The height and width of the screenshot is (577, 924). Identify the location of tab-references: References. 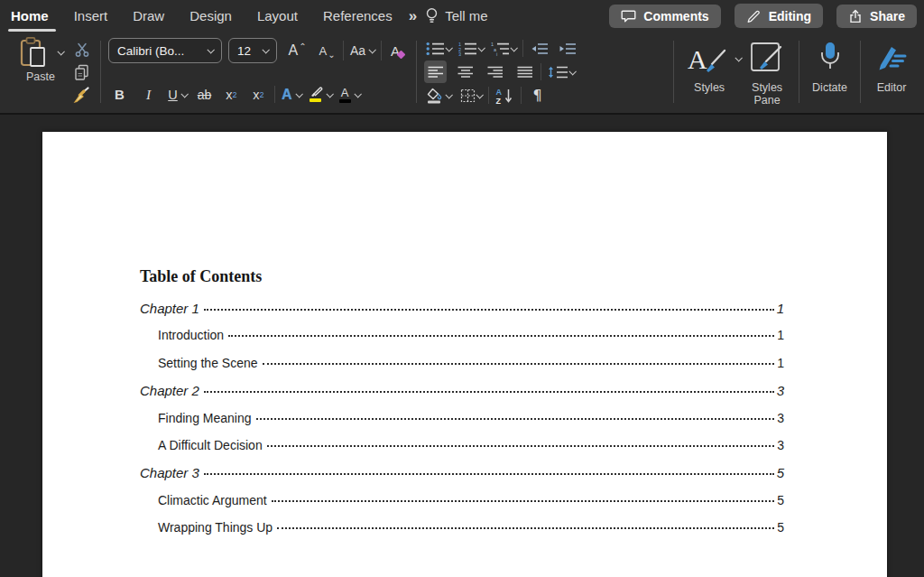
(357, 16).